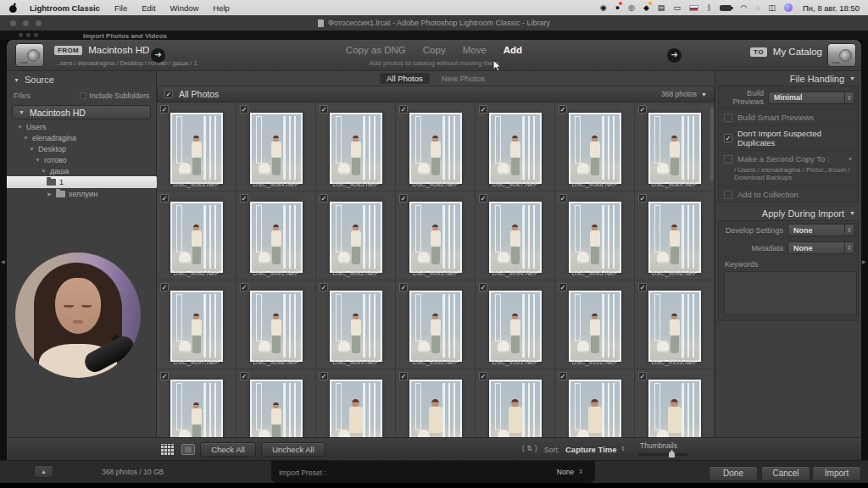  Describe the element at coordinates (44, 471) in the screenshot. I see `eject-button: ▲` at that location.